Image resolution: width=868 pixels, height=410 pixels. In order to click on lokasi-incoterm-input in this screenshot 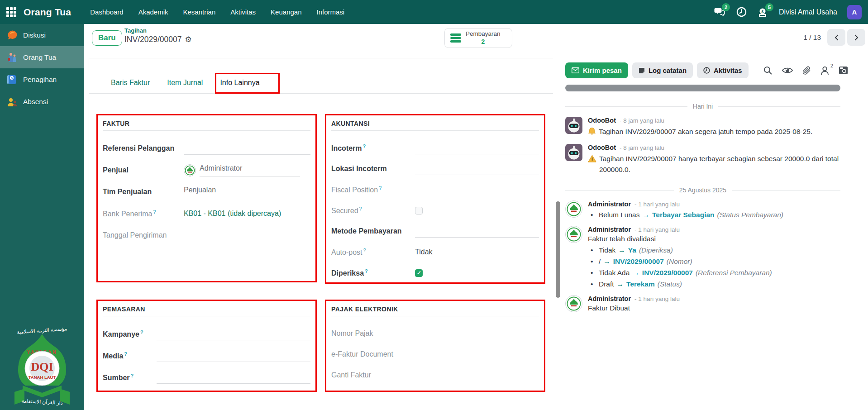, I will do `click(477, 169)`.